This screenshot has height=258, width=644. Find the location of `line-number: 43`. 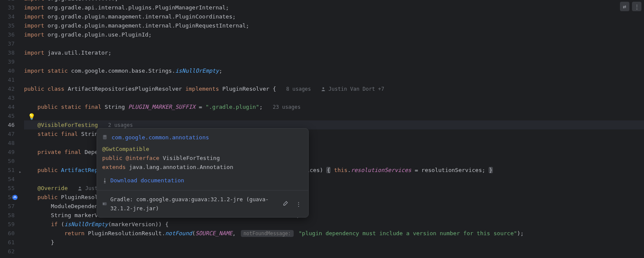

line-number: 43 is located at coordinates (12, 98).